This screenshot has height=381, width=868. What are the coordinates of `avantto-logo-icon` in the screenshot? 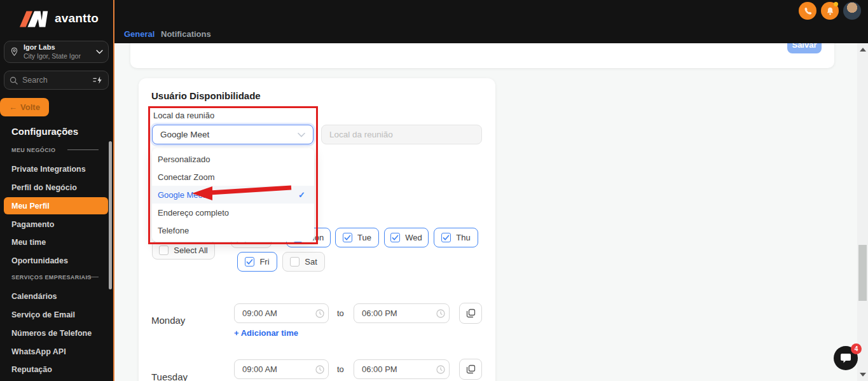 It's located at (35, 18).